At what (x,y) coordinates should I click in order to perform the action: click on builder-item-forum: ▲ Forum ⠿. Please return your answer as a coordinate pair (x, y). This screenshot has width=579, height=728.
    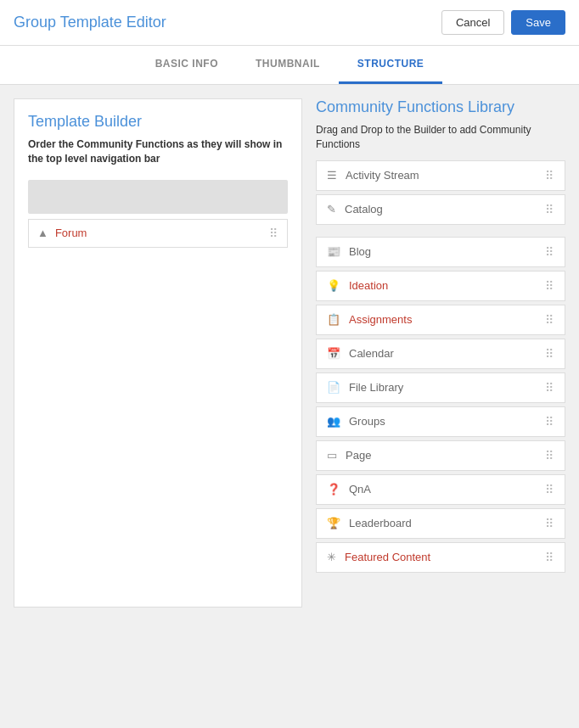
    Looking at the image, I should click on (158, 233).